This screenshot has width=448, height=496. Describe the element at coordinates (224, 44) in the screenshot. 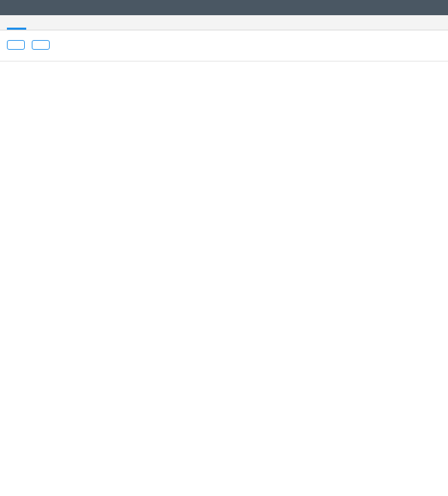

I see `toolbar` at that location.